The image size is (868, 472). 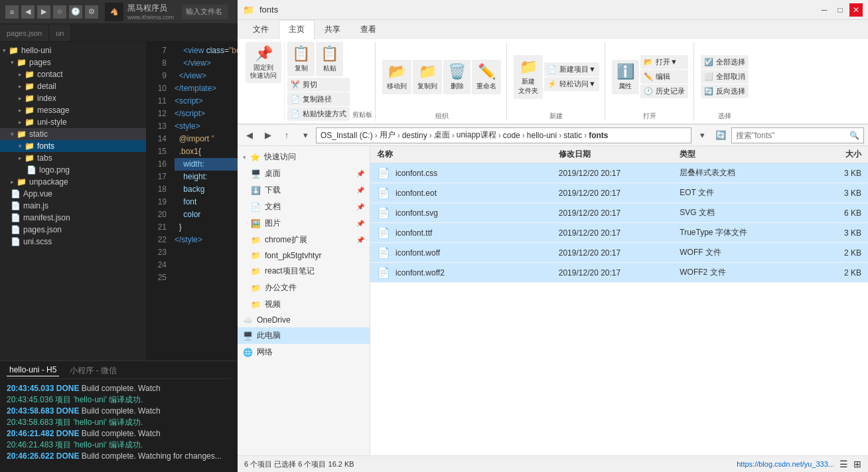 What do you see at coordinates (415, 135) in the screenshot?
I see `crumb-destiny: destiny` at bounding box center [415, 135].